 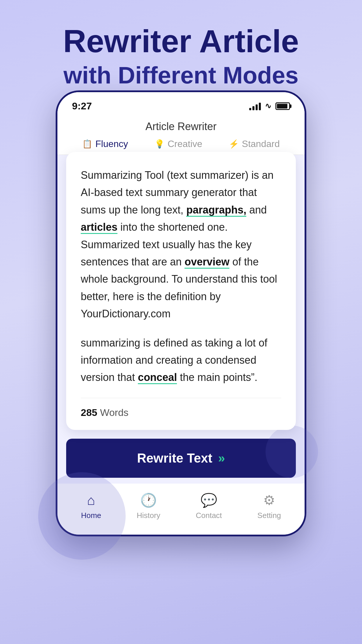 I want to click on setting-icon: ⚙, so click(x=269, y=500).